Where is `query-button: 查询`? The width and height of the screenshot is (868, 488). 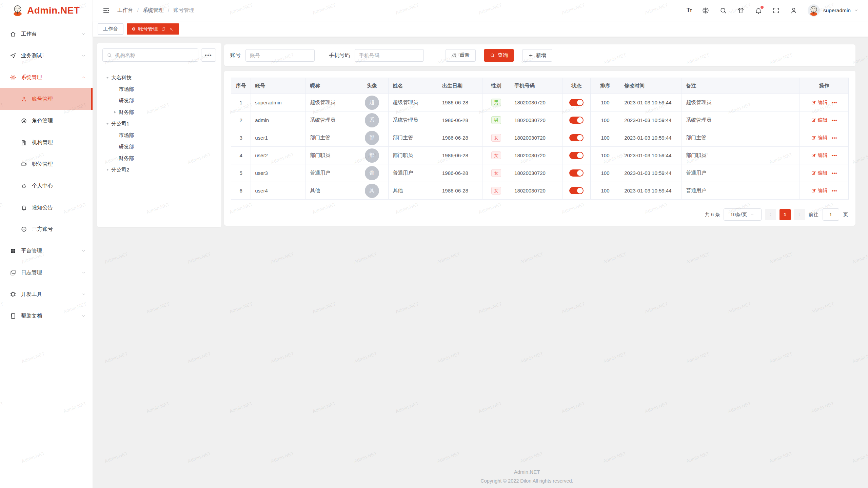 query-button: 查询 is located at coordinates (499, 56).